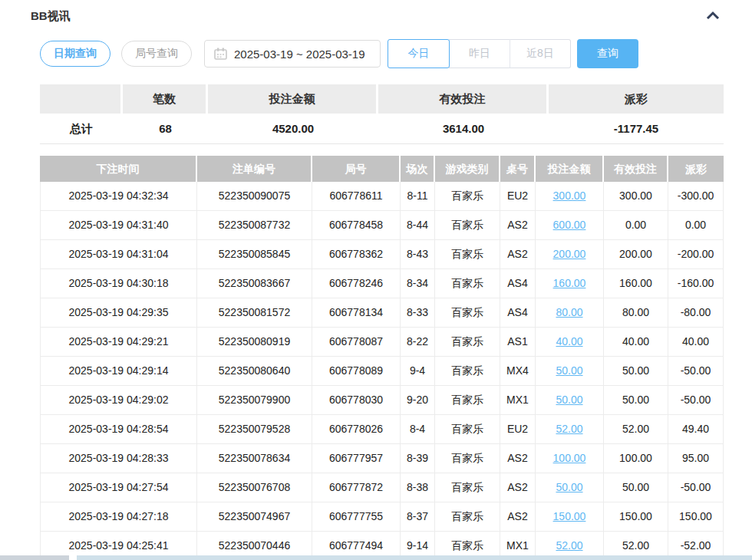  I want to click on summary-header-valid-bet: 有效投注, so click(463, 99).